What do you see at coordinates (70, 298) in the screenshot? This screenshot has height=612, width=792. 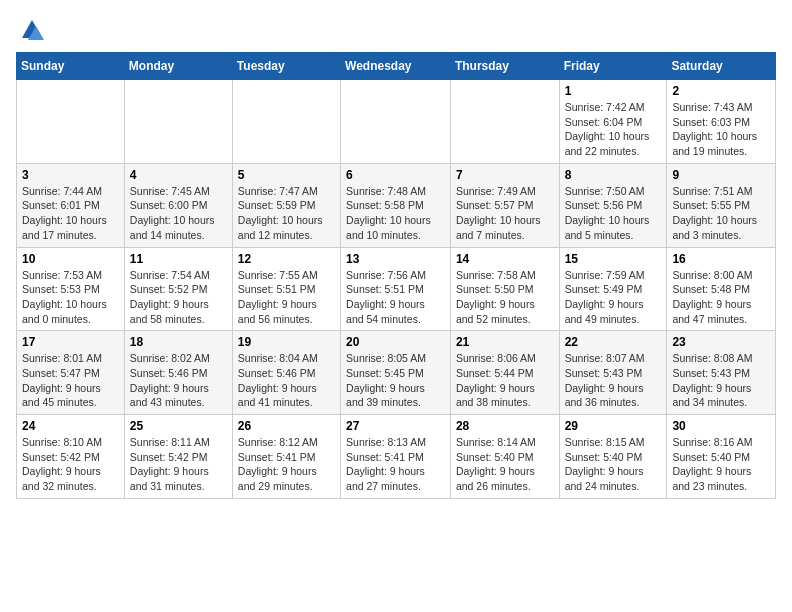 I see `day-info: Sunrise: 7:53 AMSunset: 5:53 PMDaylight:…` at bounding box center [70, 298].